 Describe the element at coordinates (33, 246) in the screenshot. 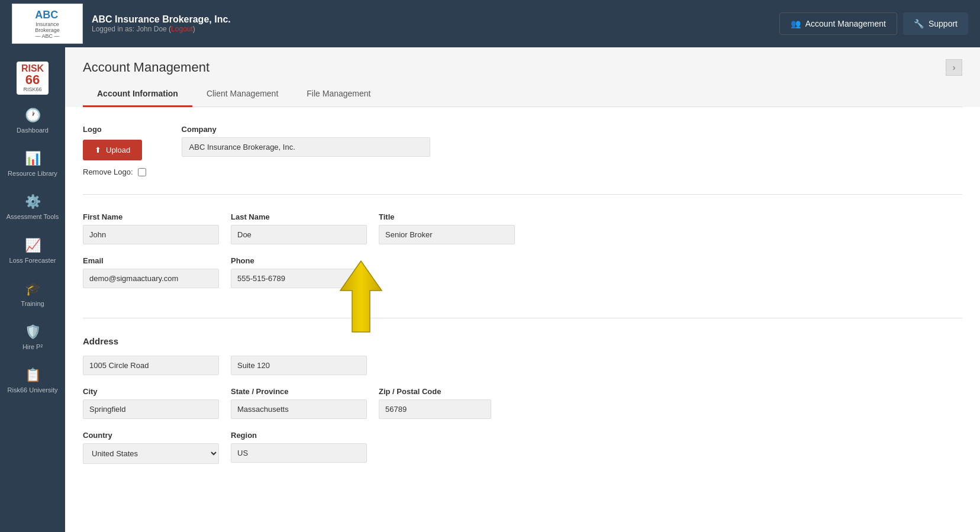

I see `loss-forecaster-icon: 📈` at that location.